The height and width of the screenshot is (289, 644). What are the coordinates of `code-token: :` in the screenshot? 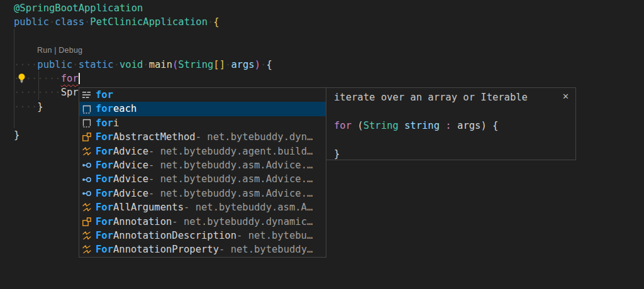 It's located at (448, 126).